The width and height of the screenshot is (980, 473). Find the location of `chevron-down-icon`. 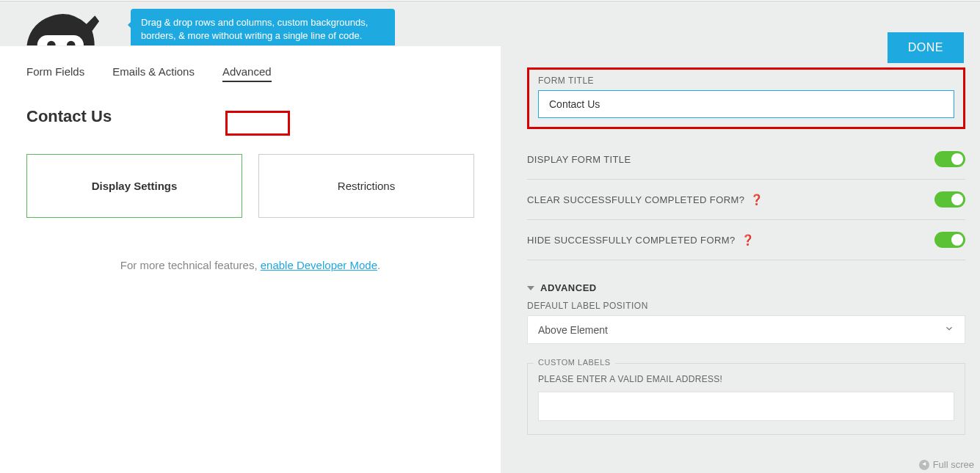

chevron-down-icon is located at coordinates (949, 330).